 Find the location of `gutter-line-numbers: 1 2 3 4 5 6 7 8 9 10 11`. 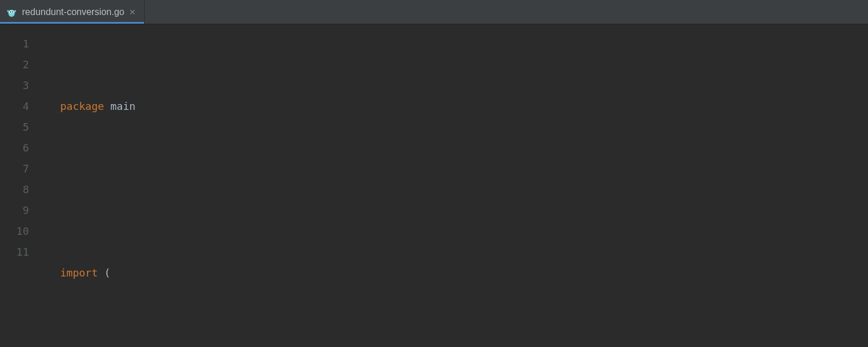

gutter-line-numbers: 1 2 3 4 5 6 7 8 9 10 11 is located at coordinates (28, 186).